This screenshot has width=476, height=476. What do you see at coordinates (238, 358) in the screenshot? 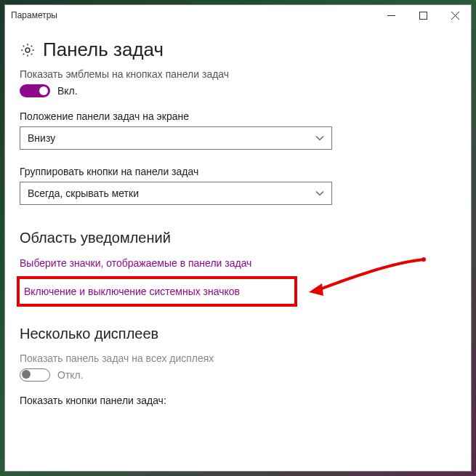
I see `show-all-displays-label: Показать панель задач на всех дисплеях` at bounding box center [238, 358].